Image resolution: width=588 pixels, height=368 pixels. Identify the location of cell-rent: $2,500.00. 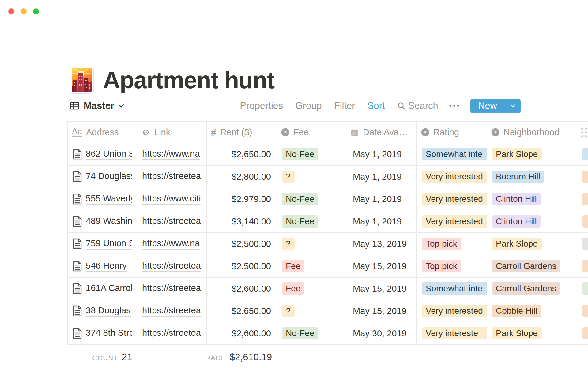
(242, 244).